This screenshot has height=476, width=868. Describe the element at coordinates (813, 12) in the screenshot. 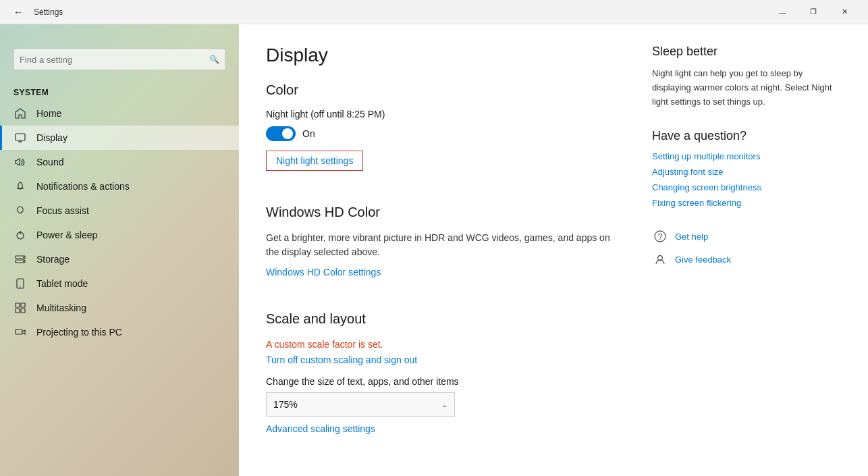

I see `window-controls: — ❐ ✕` at that location.